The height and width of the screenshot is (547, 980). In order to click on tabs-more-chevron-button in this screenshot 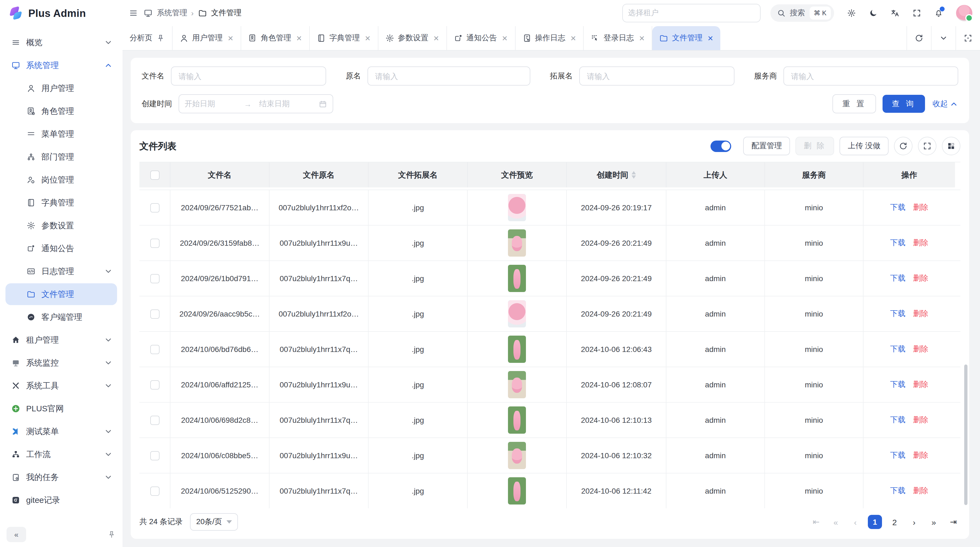, I will do `click(943, 38)`.